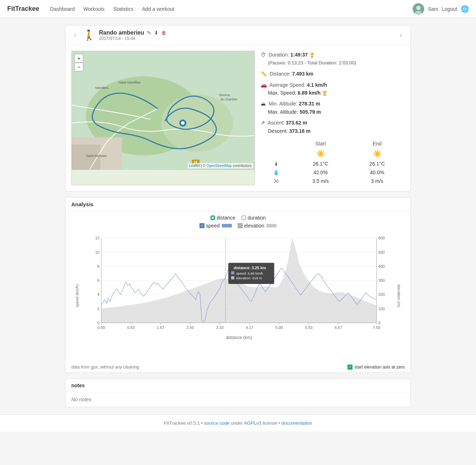  Describe the element at coordinates (312, 55) in the screenshot. I see `duration-trophy-icon: 🏆` at that location.